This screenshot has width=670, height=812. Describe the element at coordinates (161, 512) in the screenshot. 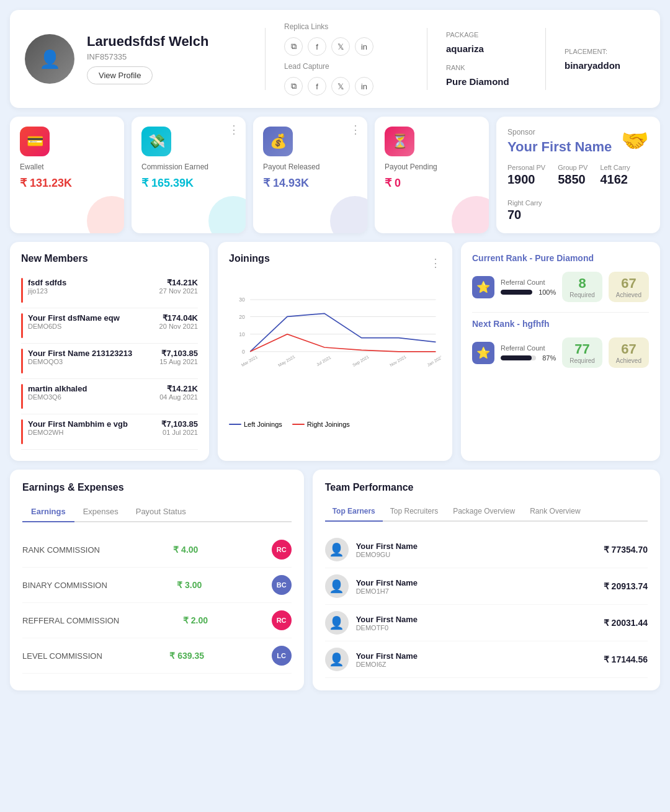

I see `tab-payout-status: Payout Status` at that location.